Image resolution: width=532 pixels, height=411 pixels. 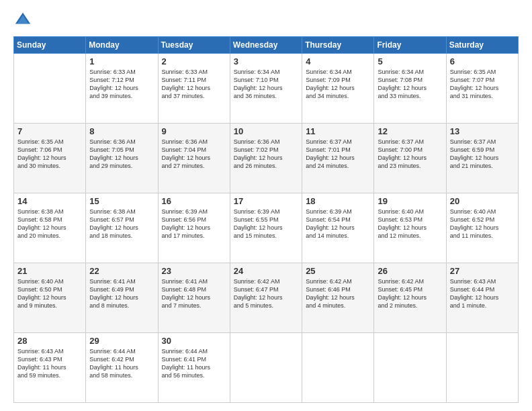 What do you see at coordinates (339, 228) in the screenshot?
I see `calendar-cell: 18Sunrise: 6:39 AMSunset: 6:54 PMDayligh…` at bounding box center [339, 228].